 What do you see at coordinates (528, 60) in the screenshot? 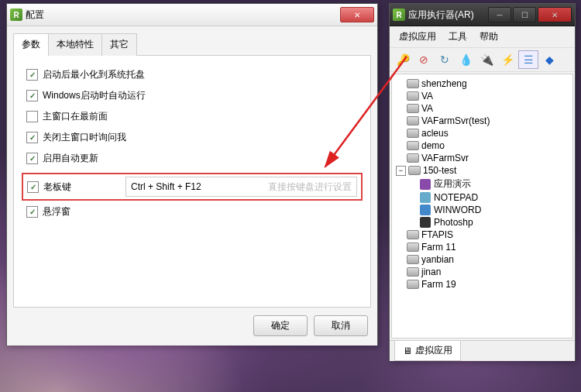
I see `list-icon: ☰` at bounding box center [528, 60].